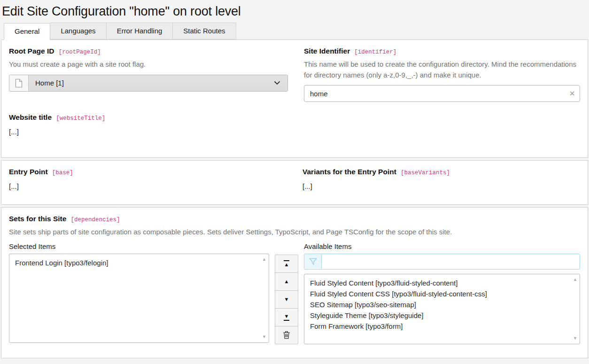  Describe the element at coordinates (287, 318) in the screenshot. I see `move-to-bottom-button: ▼` at that location.